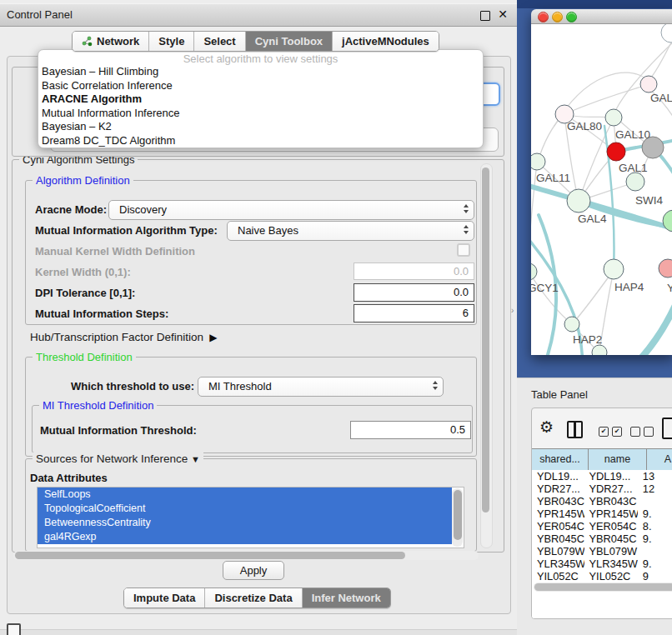 The image size is (672, 635). Describe the element at coordinates (559, 538) in the screenshot. I see `table-cell: YBR045C` at that location.